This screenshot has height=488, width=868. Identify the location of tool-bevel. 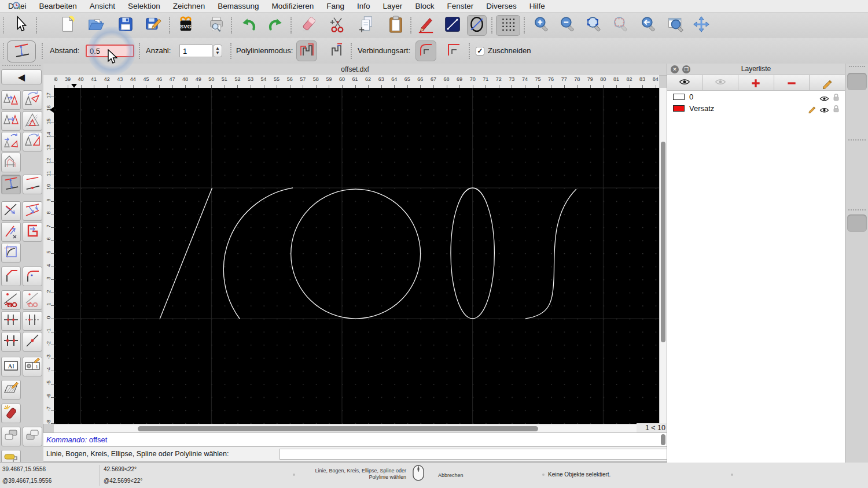
(11, 276).